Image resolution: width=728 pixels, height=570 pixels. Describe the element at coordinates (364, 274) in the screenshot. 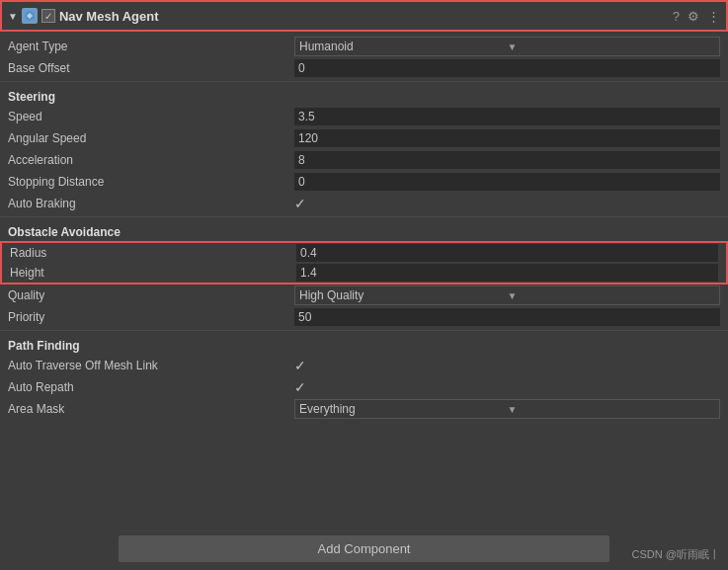

I see `height-row: Height` at that location.